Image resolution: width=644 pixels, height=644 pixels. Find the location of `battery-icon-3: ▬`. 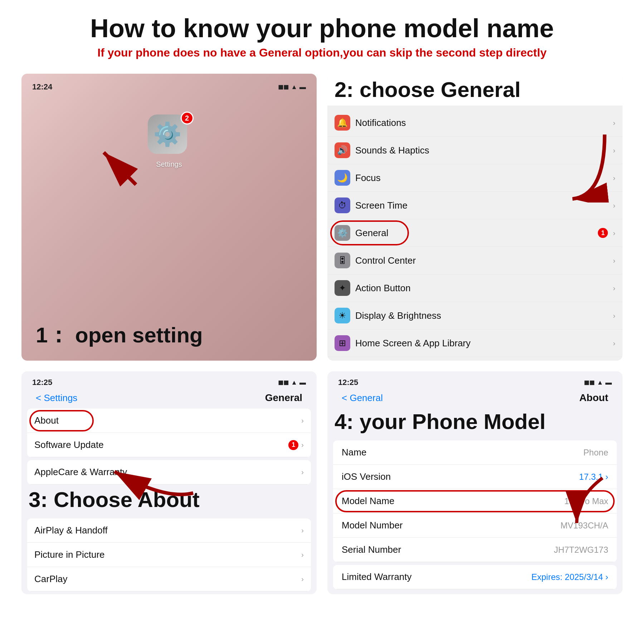

battery-icon-3: ▬ is located at coordinates (303, 383).